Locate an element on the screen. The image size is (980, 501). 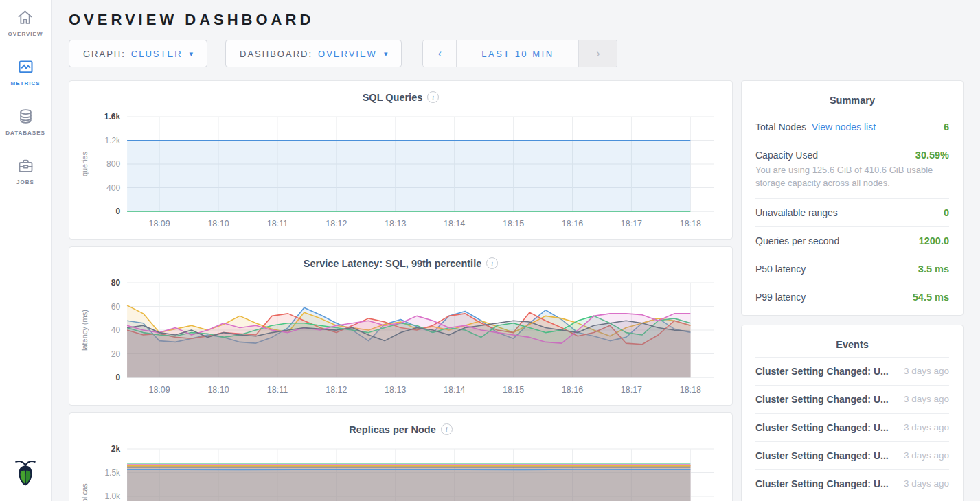
summary-value: 30.59% is located at coordinates (933, 155).